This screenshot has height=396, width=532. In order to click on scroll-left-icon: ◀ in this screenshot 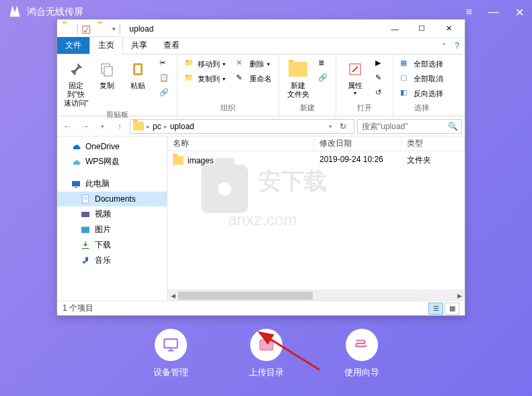, I will do `click(173, 296)`.